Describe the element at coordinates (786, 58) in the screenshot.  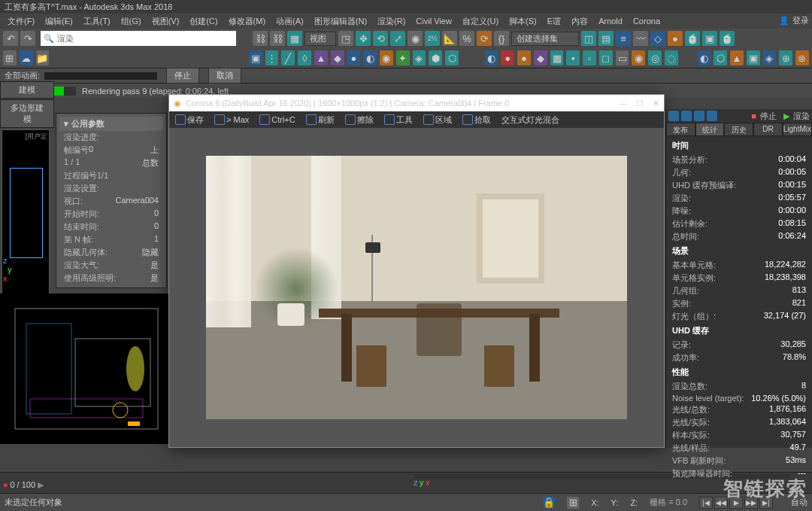
I see `t25-icon: ⊕` at that location.